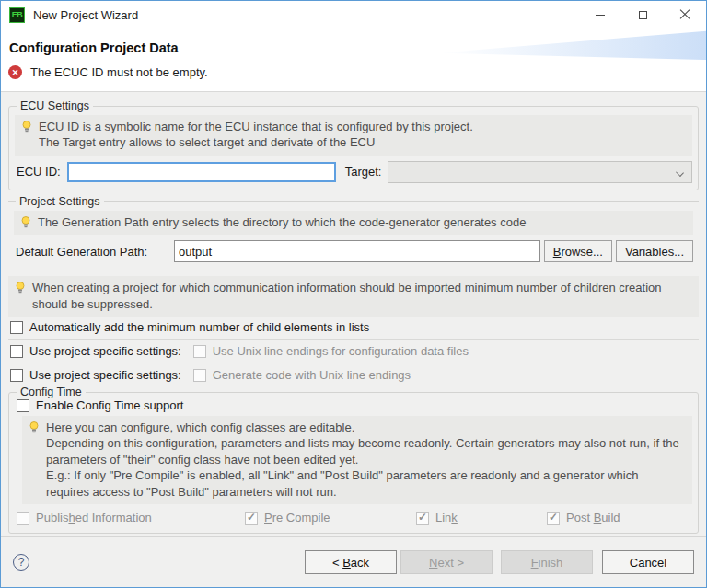 The width and height of the screenshot is (707, 588). Describe the element at coordinates (52, 392) in the screenshot. I see `config-time-legend: Config Time` at that location.